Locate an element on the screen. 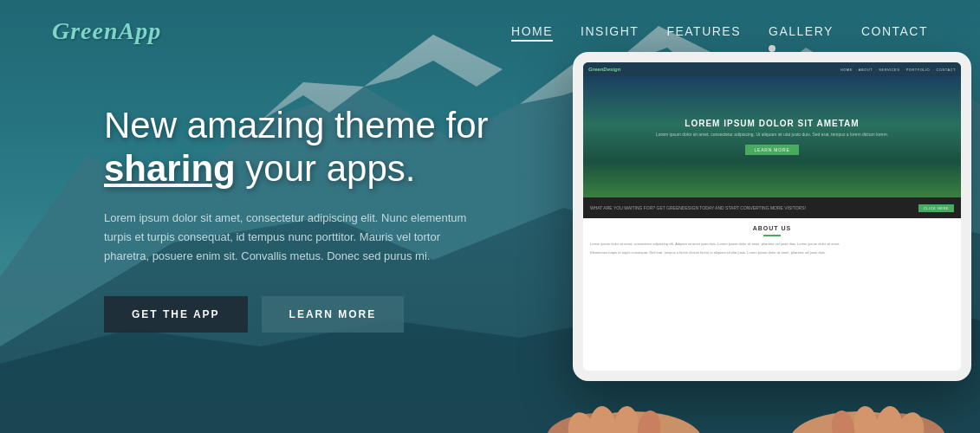  nav-item-gallery: GALLERY is located at coordinates (801, 31).